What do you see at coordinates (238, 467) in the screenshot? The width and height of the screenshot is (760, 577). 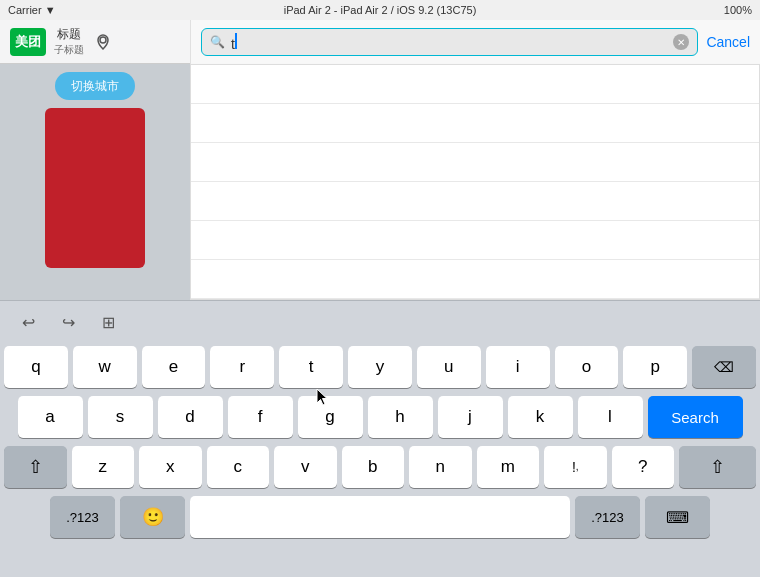 I see `key-c: c` at bounding box center [238, 467].